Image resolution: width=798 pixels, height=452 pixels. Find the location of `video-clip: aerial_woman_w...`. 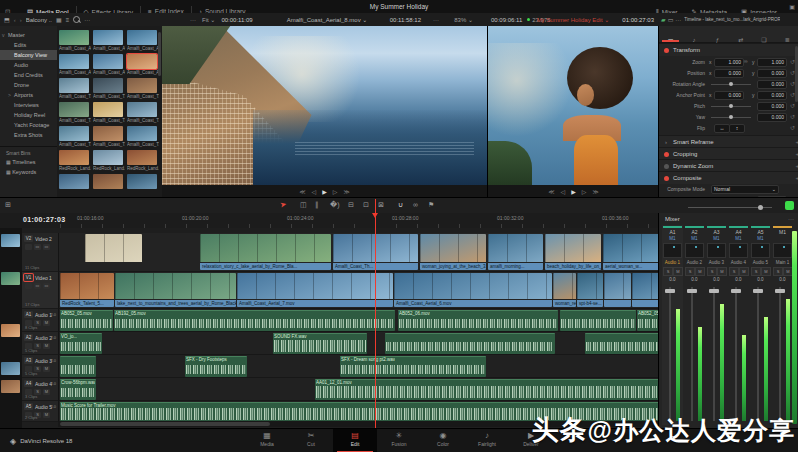

video-clip: aerial_woman_w... is located at coordinates (632, 252).